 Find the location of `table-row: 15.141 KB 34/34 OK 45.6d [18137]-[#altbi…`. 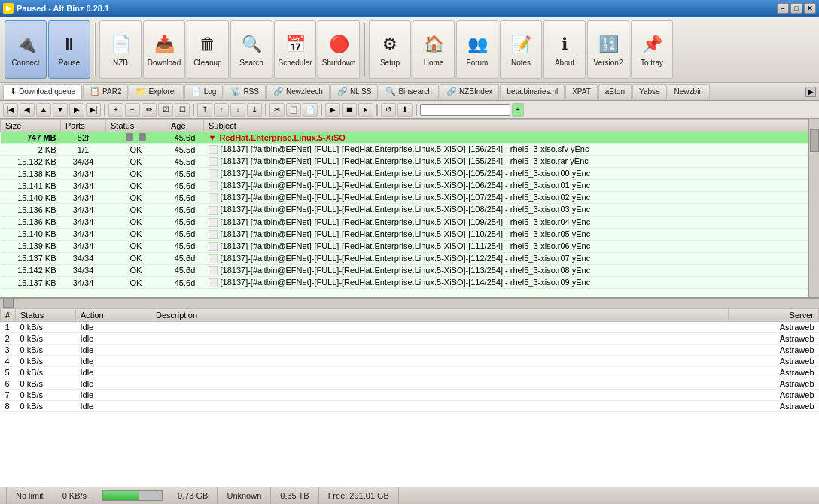

table-row: 15.141 KB 34/34 OK 45.6d [18137]-[#altbi… is located at coordinates (410, 186).